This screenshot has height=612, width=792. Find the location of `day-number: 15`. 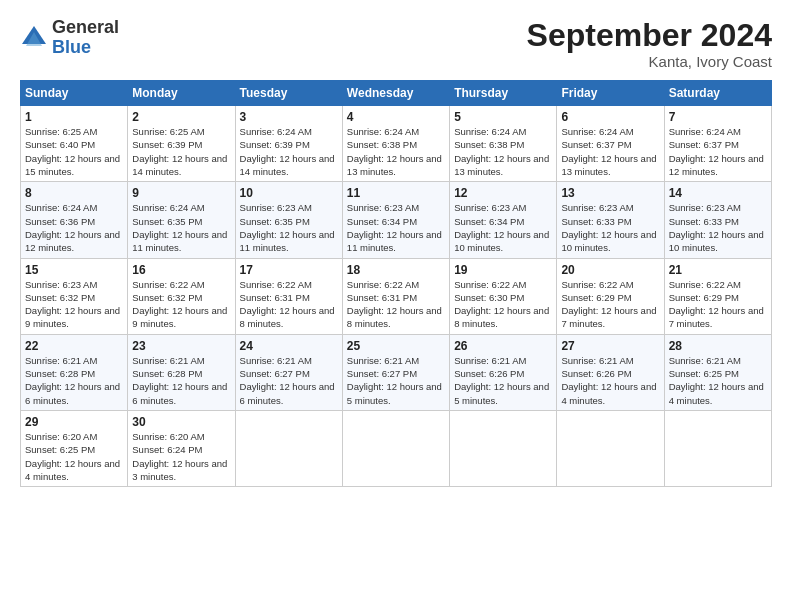

day-number: 15 is located at coordinates (74, 270).